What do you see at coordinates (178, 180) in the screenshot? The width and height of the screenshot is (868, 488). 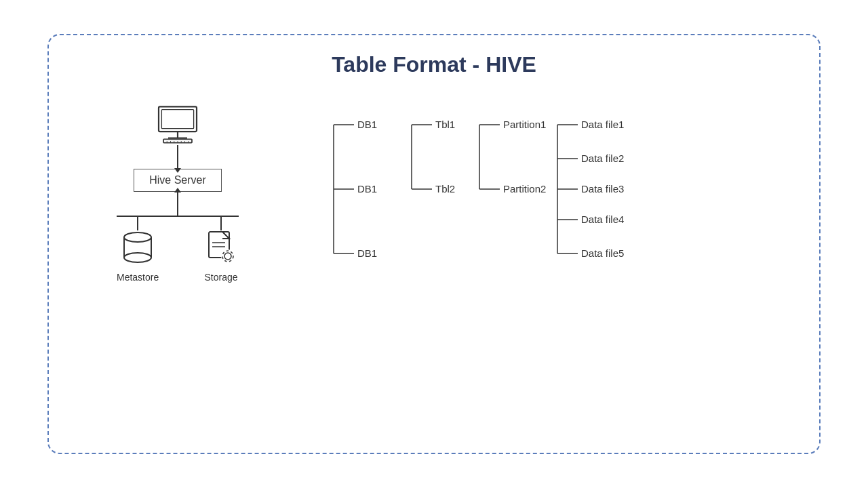 I see `hive-server-label: Hive Server` at bounding box center [178, 180].